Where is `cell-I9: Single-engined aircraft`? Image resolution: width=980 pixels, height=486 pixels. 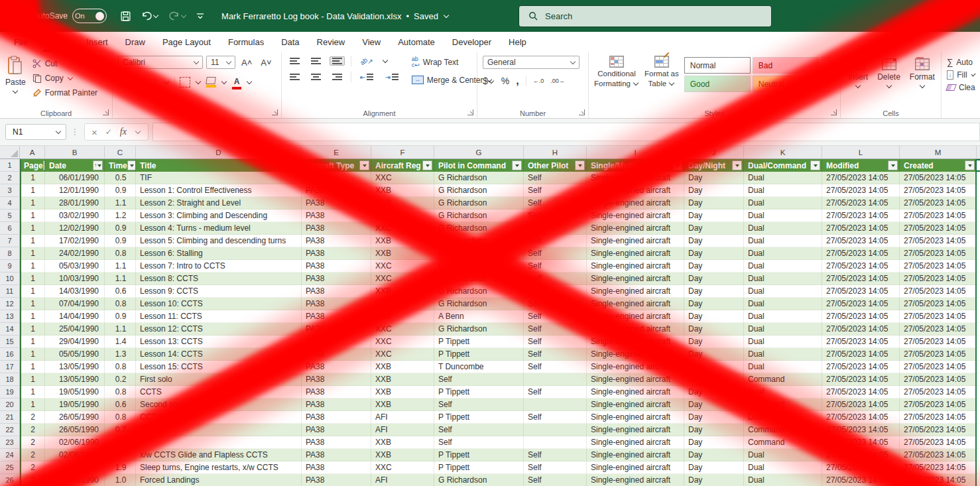
cell-I9: Single-engined aircraft is located at coordinates (635, 267).